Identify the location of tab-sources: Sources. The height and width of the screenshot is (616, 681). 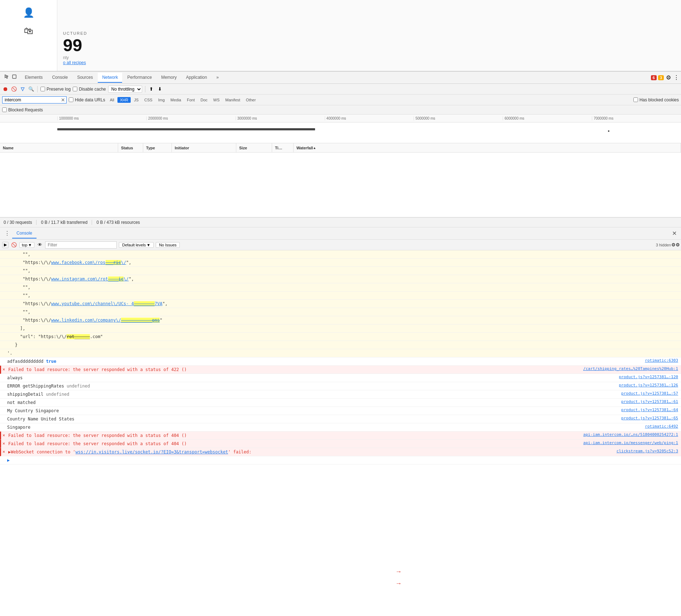
(85, 78).